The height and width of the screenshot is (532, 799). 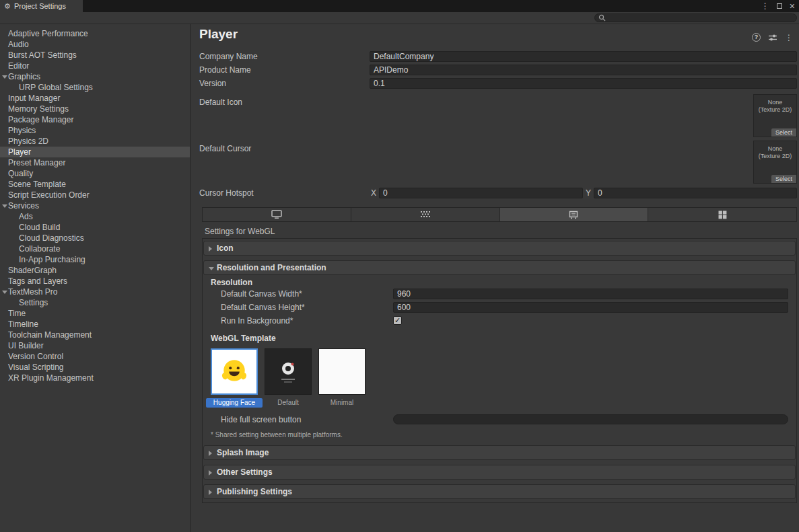 What do you see at coordinates (95, 324) in the screenshot?
I see `sidebar-item-timeline: Timeline` at bounding box center [95, 324].